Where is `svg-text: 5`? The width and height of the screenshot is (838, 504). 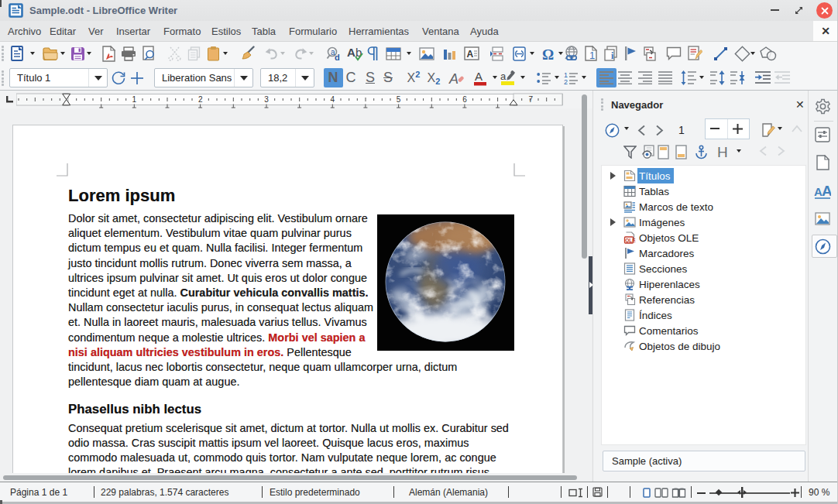 svg-text: 5 is located at coordinates (399, 99).